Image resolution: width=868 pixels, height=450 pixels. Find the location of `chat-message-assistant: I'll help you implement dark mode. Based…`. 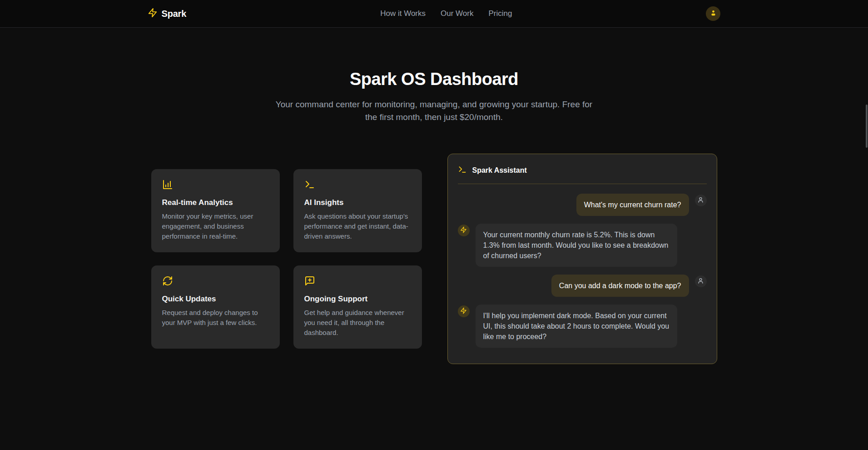

chat-message-assistant: I'll help you implement dark mode. Based… is located at coordinates (582, 326).